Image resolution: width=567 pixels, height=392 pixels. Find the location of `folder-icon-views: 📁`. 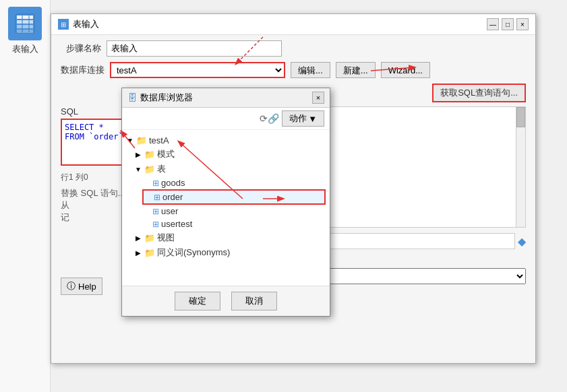

folder-icon-views: 📁 is located at coordinates (150, 238).